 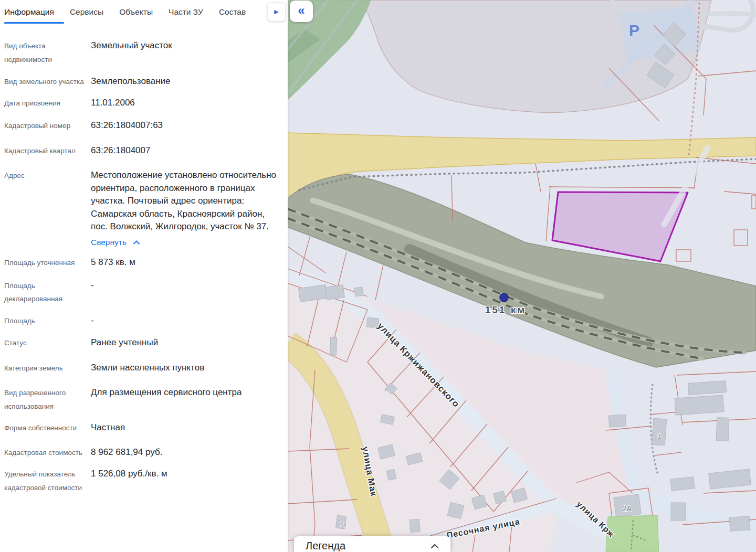 What do you see at coordinates (141, 103) in the screenshot?
I see `field-row: Дата присвоения 11.01.2006` at bounding box center [141, 103].